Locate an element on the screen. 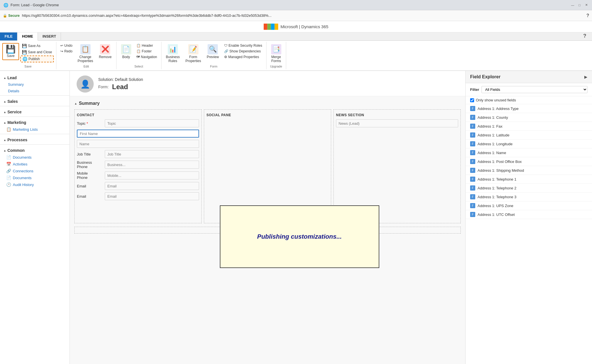 This screenshot has width=592, height=364. nav-item-summary: Summary is located at coordinates (35, 84).